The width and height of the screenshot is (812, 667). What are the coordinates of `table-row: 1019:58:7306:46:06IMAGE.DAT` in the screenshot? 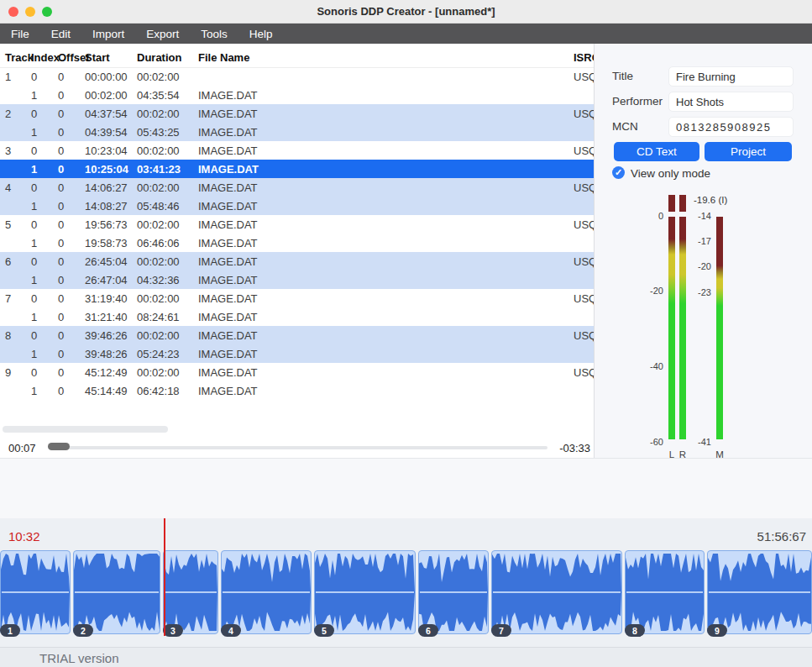 It's located at (297, 243).